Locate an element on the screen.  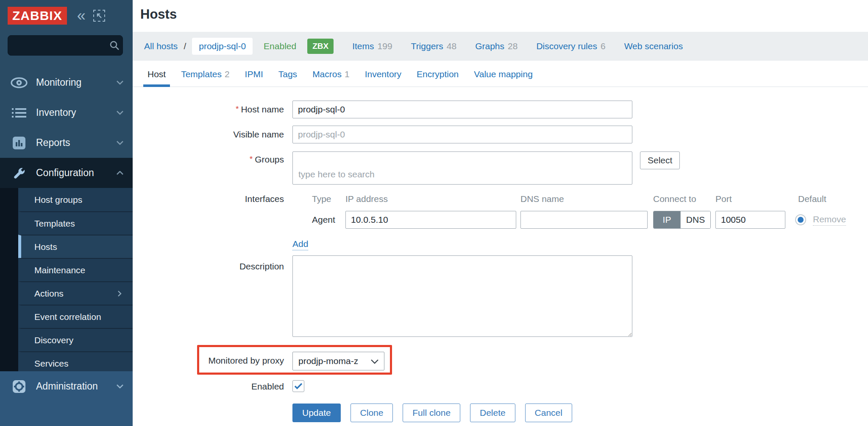
add-interface-link: Add is located at coordinates (300, 244).